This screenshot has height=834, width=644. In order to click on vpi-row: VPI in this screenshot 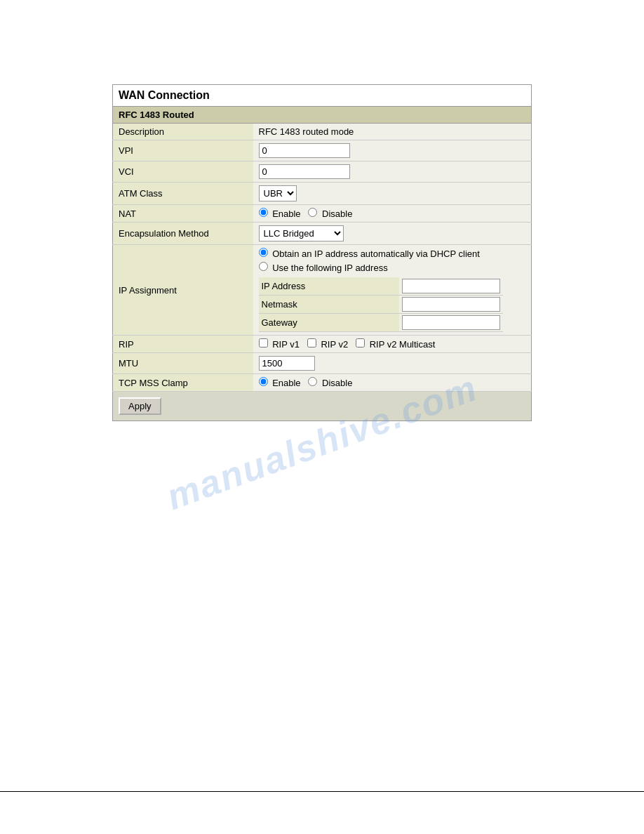, I will do `click(323, 151)`.